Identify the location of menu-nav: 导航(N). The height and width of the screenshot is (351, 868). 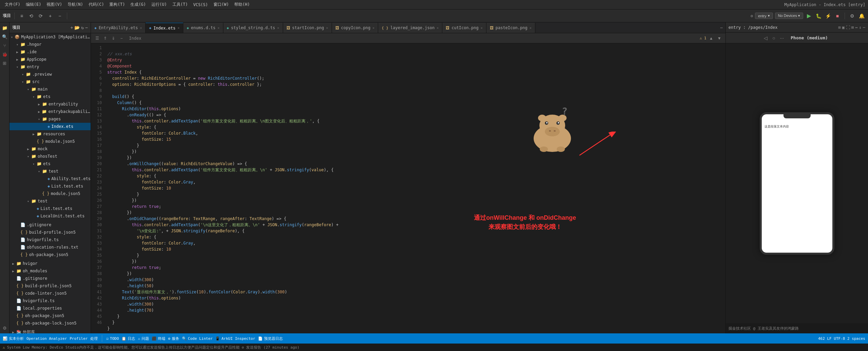
(75, 5).